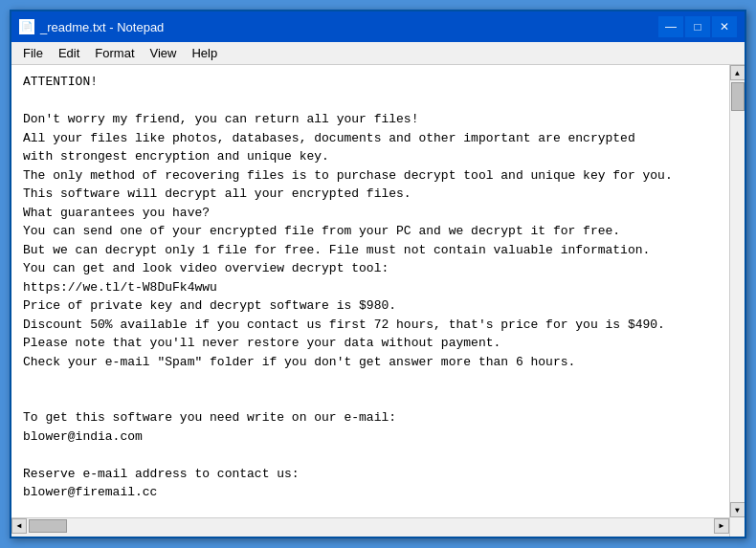 The height and width of the screenshot is (548, 756). What do you see at coordinates (69, 54) in the screenshot?
I see `menu-edit: Edit` at bounding box center [69, 54].